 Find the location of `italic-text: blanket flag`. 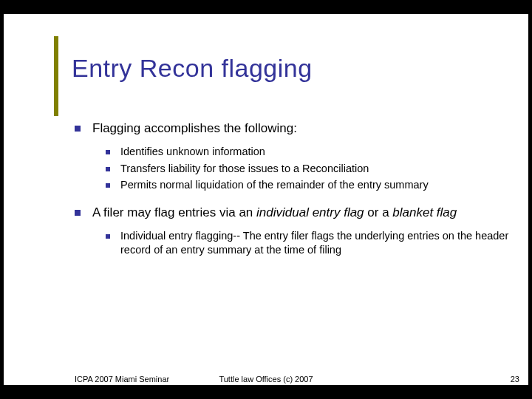

italic-text: blanket flag is located at coordinates (424, 213).